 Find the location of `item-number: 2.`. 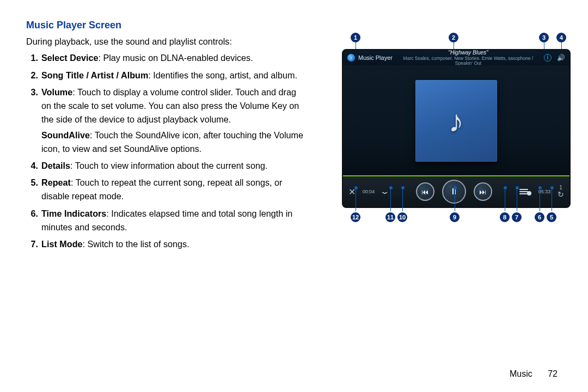

item-number: 2. is located at coordinates (32, 75).